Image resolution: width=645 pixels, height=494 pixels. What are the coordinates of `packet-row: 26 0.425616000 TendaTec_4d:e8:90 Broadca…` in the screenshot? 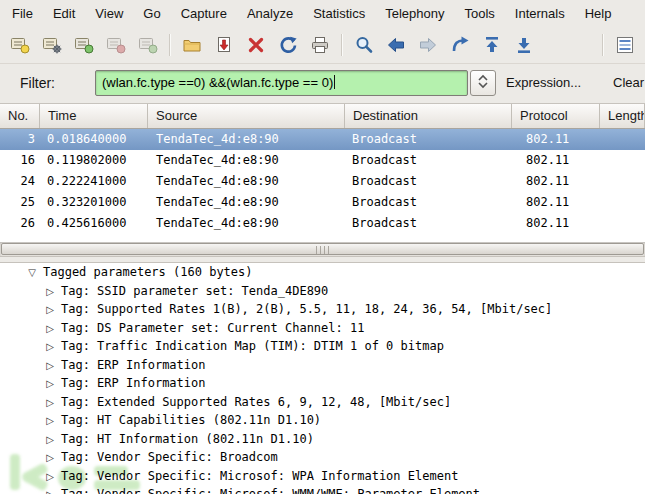 It's located at (322, 224).